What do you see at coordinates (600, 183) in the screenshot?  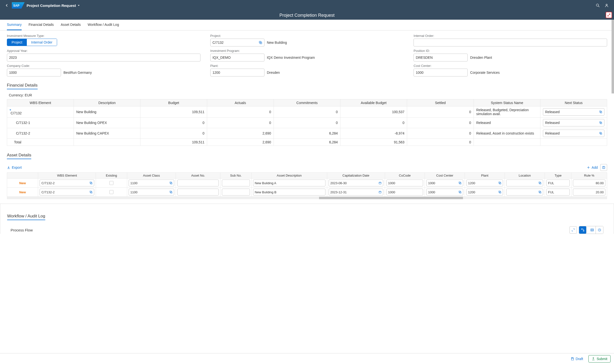 I see `asset-rule-input-value: 80.00` at bounding box center [600, 183].